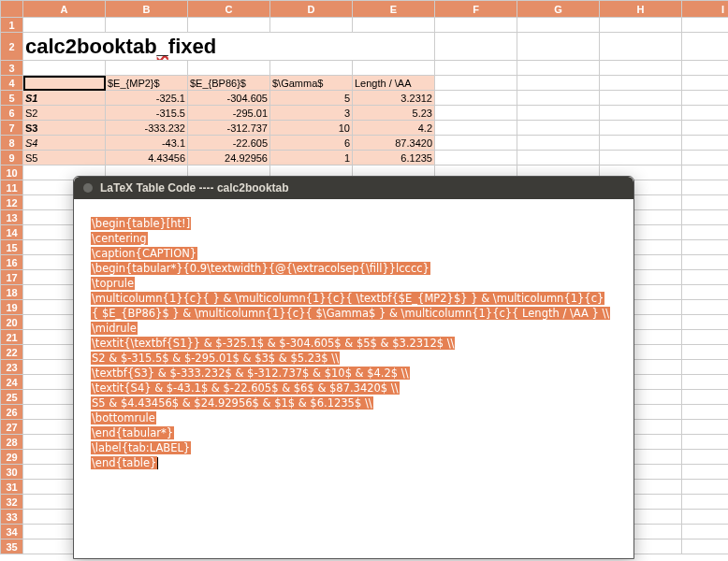  Describe the element at coordinates (312, 83) in the screenshot. I see `table-header-cell: $\Gamma$` at that location.